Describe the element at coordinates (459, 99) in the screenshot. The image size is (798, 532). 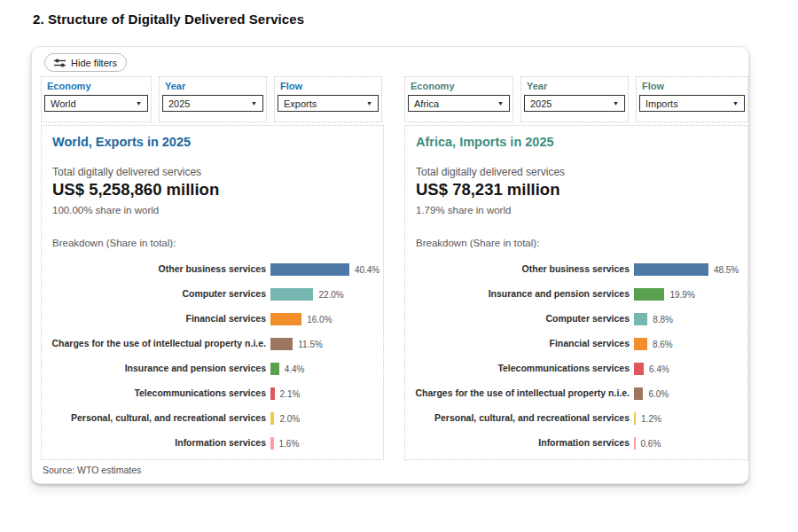
I see `filter-box-economy-right: Economy Africa ▼` at that location.